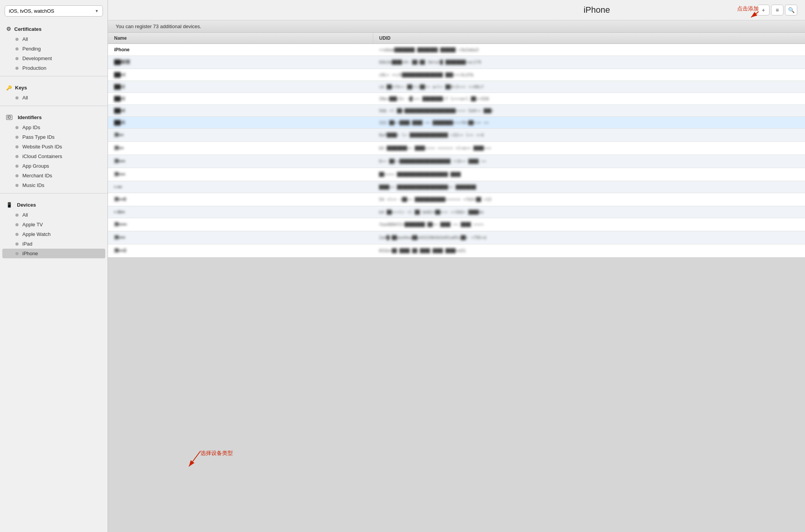  Describe the element at coordinates (241, 123) in the screenshot. I see `device-name-cell: ██•5` at that location.